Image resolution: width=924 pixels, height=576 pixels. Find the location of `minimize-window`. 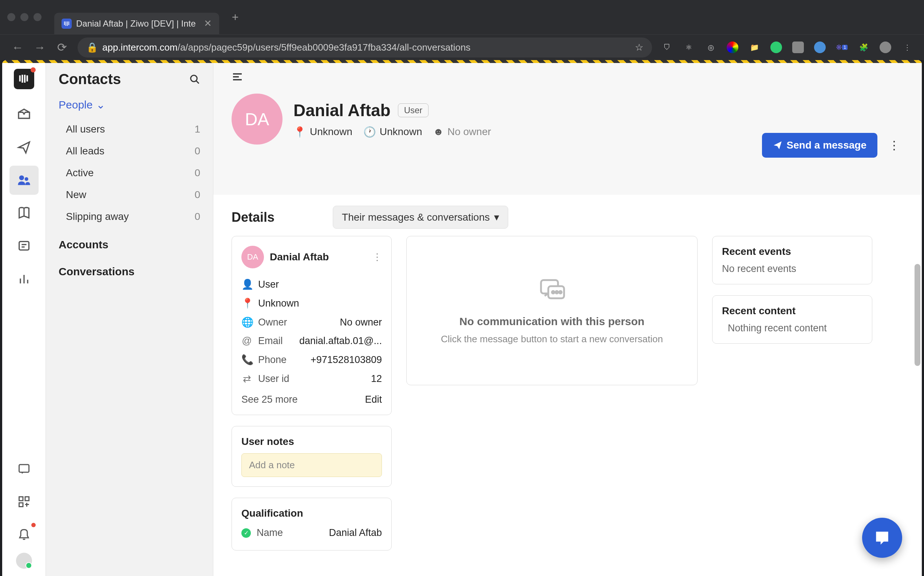

minimize-window is located at coordinates (24, 17).